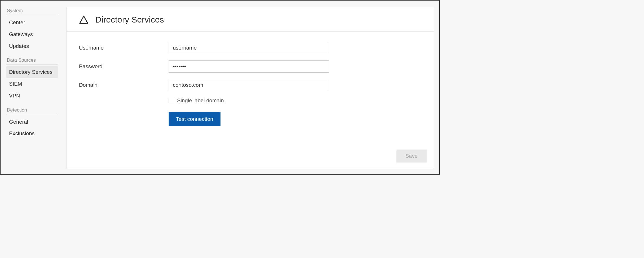 The image size is (644, 258). Describe the element at coordinates (124, 85) in the screenshot. I see `domain-label: Domain` at that location.